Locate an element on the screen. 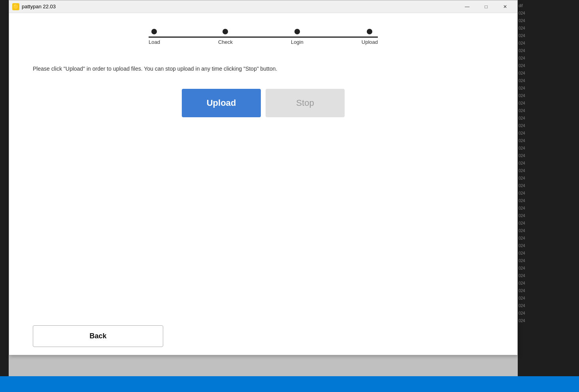  background-left-panel is located at coordinates (4, 196).